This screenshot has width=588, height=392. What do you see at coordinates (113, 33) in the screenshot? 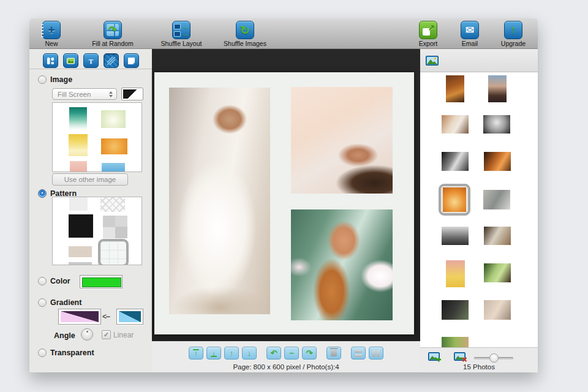
I see `fill-at-random-button: ↷ Fill at Random` at bounding box center [113, 33].